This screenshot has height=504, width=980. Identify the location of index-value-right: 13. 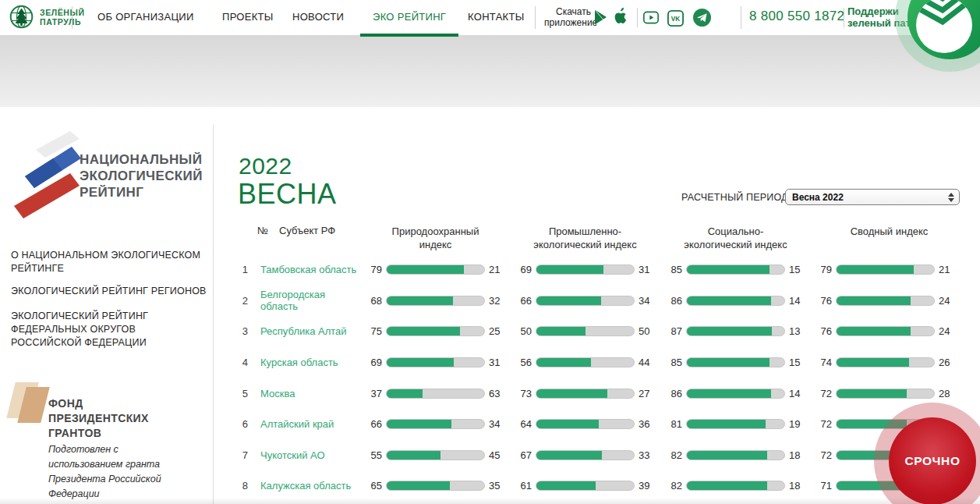
(799, 331).